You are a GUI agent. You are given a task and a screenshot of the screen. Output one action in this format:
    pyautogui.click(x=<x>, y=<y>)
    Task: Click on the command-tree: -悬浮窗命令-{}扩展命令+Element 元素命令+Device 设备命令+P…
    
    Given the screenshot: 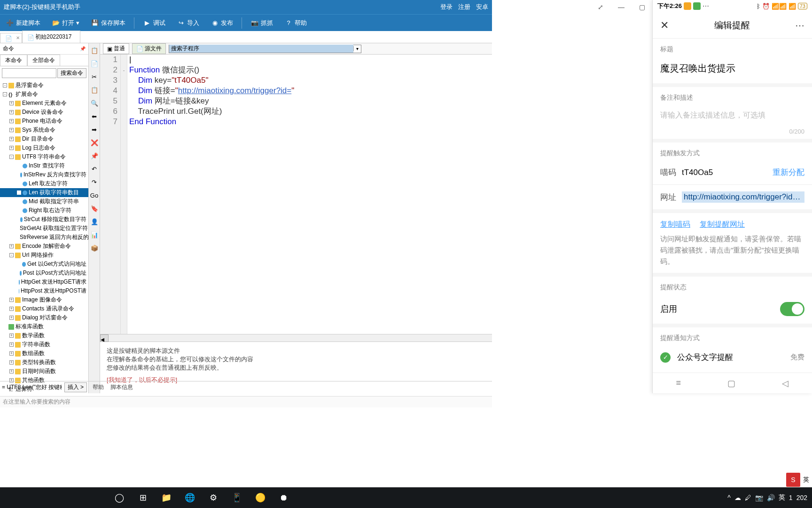 What is the action you would take?
    pyautogui.click(x=44, y=237)
    